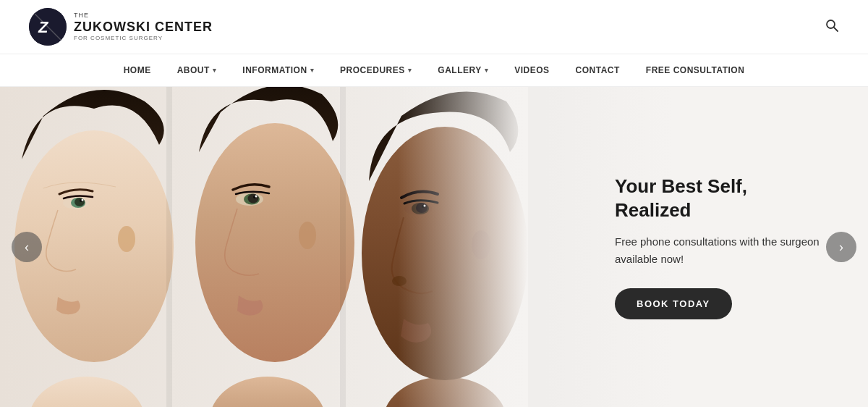 The width and height of the screenshot is (868, 407). I want to click on logo: Z THE ZUKOWSKI CENTER FOR COSMETIC SURGE…, so click(121, 27).